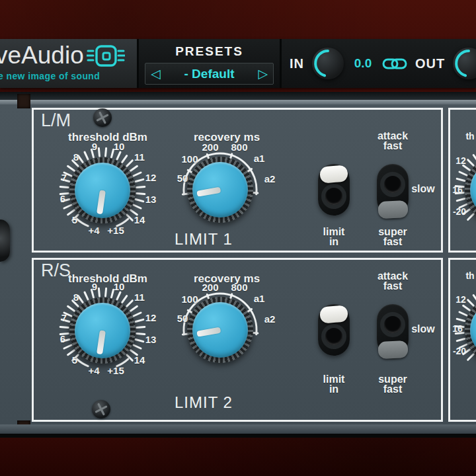 Image resolution: width=476 pixels, height=476 pixels. Describe the element at coordinates (238, 429) in the screenshot. I see `rack-bottom-bevel` at that location.